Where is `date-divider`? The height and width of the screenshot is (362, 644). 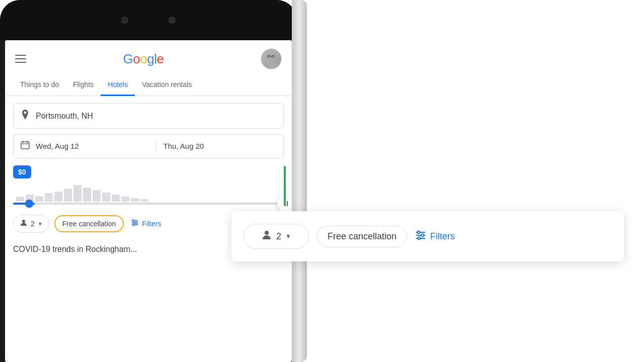
date-divider is located at coordinates (156, 146).